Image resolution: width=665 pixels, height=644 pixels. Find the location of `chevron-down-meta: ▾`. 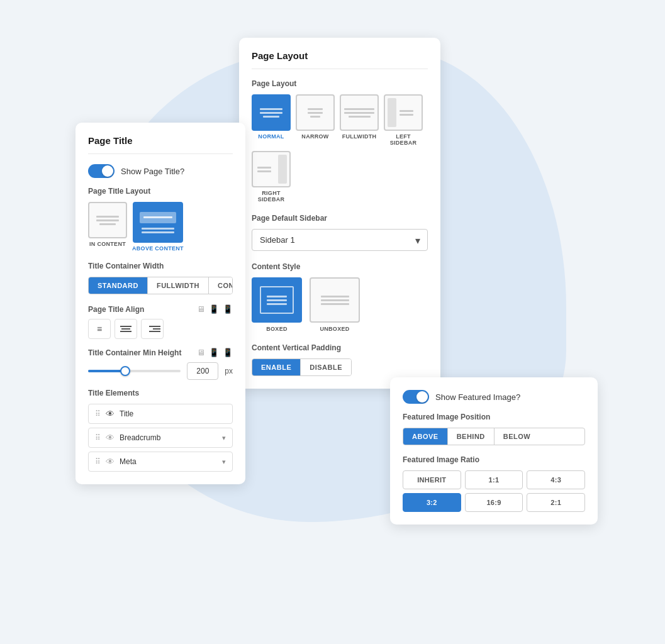

chevron-down-meta: ▾ is located at coordinates (224, 462).